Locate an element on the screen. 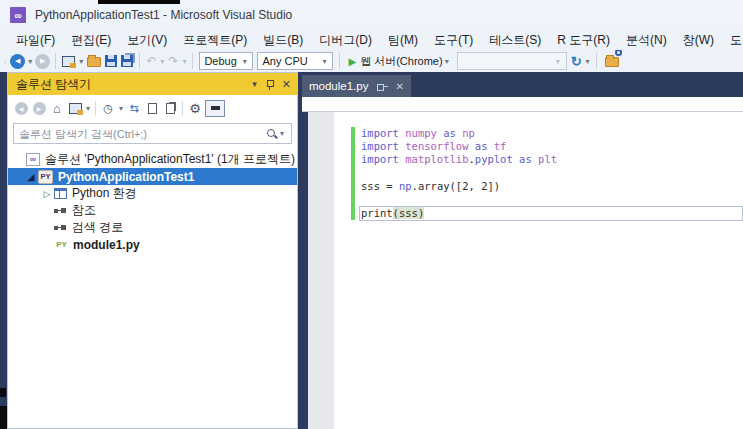 Image resolution: width=743 pixels, height=429 pixels. menu-help: 도움말 is located at coordinates (732, 40).